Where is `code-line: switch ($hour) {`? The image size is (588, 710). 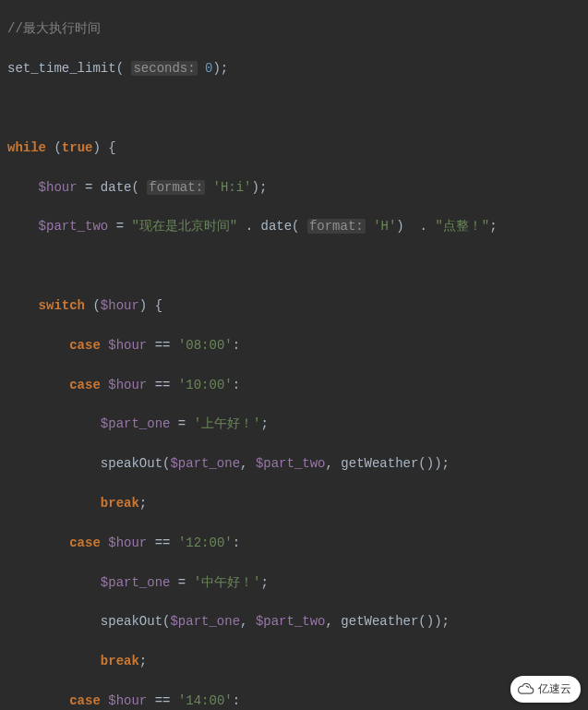 code-line: switch ($hour) { is located at coordinates (294, 307).